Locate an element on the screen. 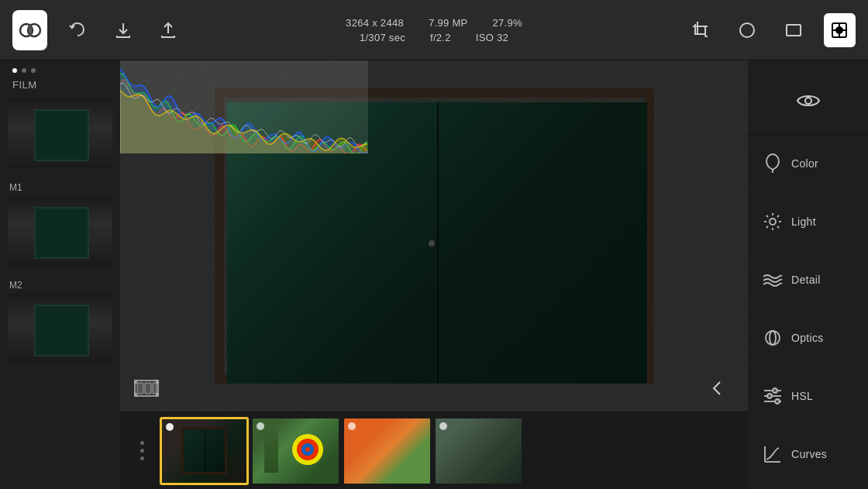 The image size is (868, 489). optics-icon is located at coordinates (773, 338).